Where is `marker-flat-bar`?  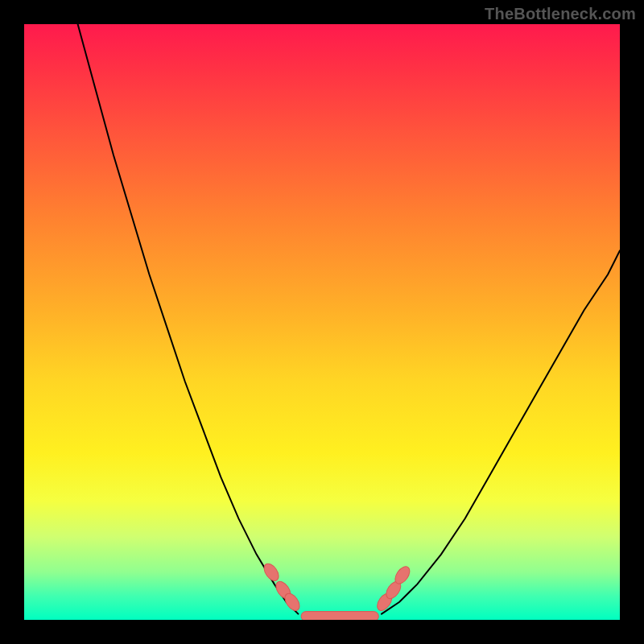 marker-flat-bar is located at coordinates (340, 616).